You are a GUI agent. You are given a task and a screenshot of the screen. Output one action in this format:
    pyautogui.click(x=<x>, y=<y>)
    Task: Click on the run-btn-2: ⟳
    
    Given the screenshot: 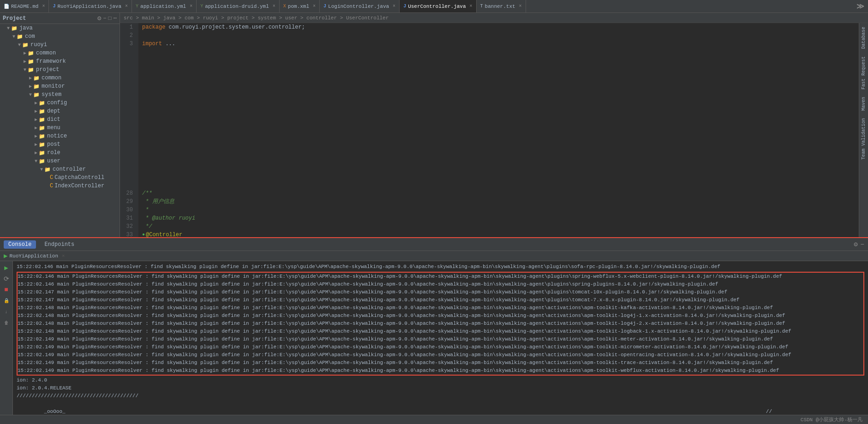 What is the action you would take?
    pyautogui.click(x=6, y=279)
    